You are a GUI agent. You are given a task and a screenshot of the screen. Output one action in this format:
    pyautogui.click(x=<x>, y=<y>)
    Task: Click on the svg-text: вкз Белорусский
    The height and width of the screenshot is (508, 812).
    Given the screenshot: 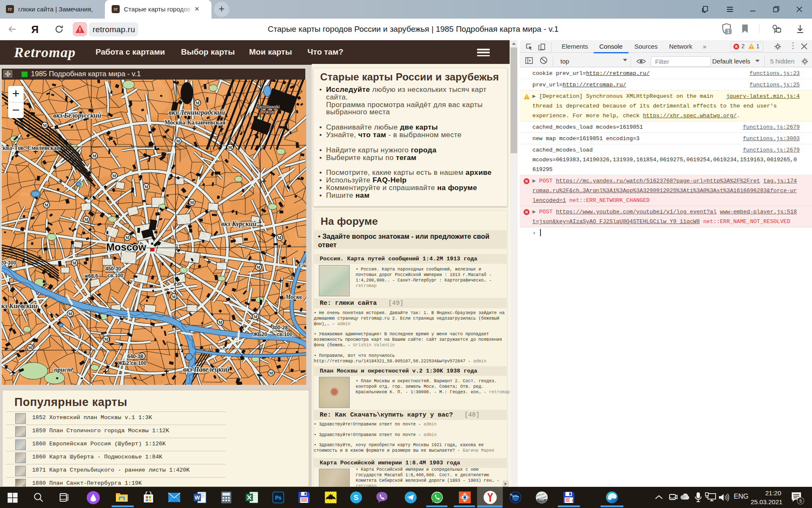 What is the action you would take?
    pyautogui.click(x=77, y=116)
    